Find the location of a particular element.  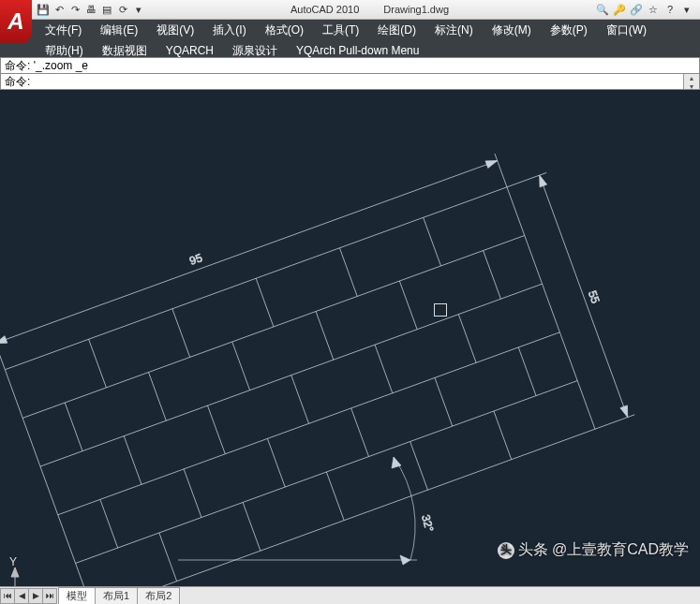

menu-format: 格式(O) is located at coordinates (285, 30).